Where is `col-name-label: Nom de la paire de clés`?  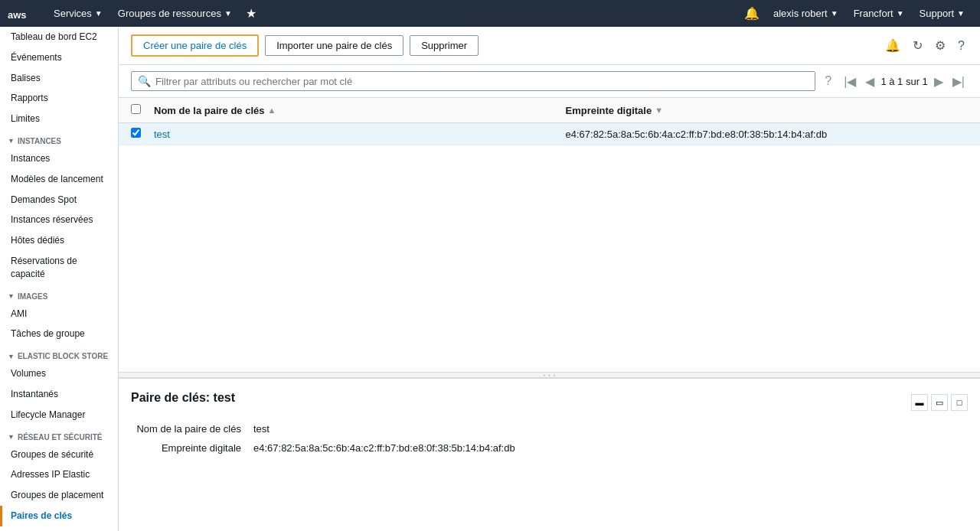 col-name-label: Nom de la paire de clés is located at coordinates (210, 110).